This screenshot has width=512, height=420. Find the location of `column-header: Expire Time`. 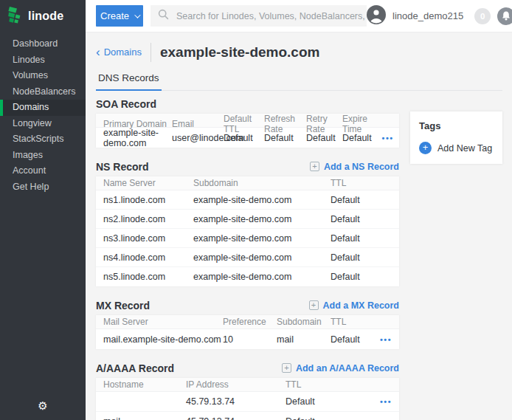

column-header: Expire Time is located at coordinates (356, 124).